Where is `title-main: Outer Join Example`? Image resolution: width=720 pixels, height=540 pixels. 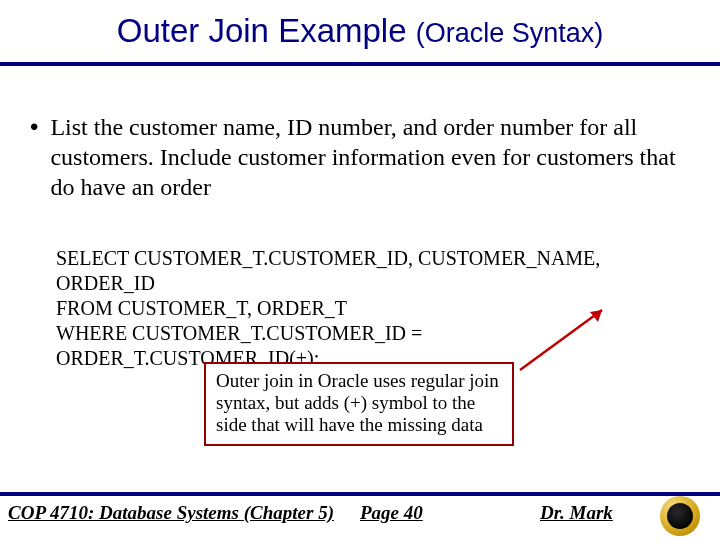 title-main: Outer Join Example is located at coordinates (266, 30).